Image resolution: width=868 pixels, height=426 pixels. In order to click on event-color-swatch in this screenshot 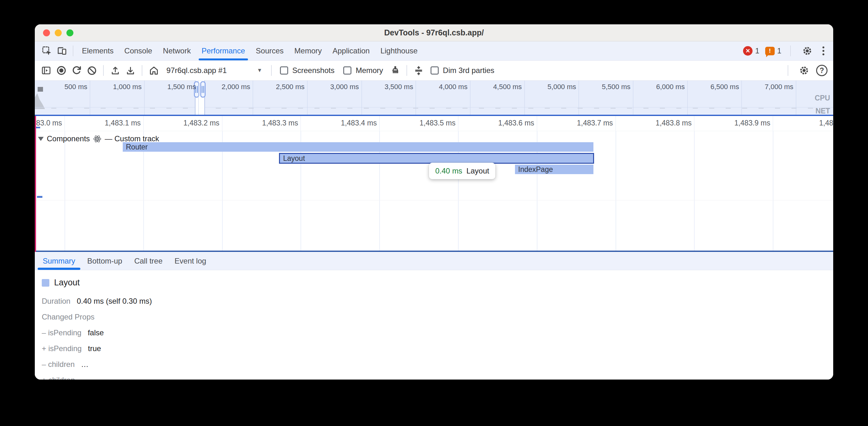, I will do `click(45, 283)`.